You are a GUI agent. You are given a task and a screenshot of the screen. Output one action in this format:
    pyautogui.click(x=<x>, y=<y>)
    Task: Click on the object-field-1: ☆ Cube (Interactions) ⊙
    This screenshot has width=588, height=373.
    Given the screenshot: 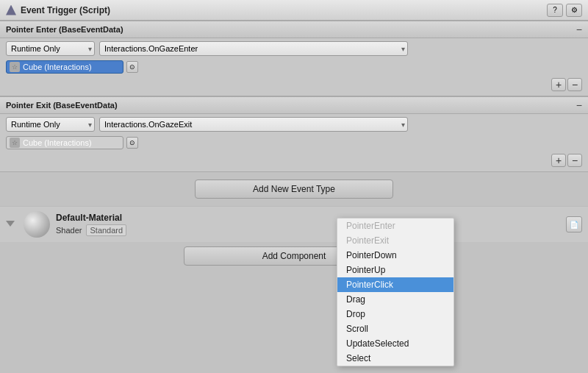 What is the action you would take?
    pyautogui.click(x=294, y=68)
    